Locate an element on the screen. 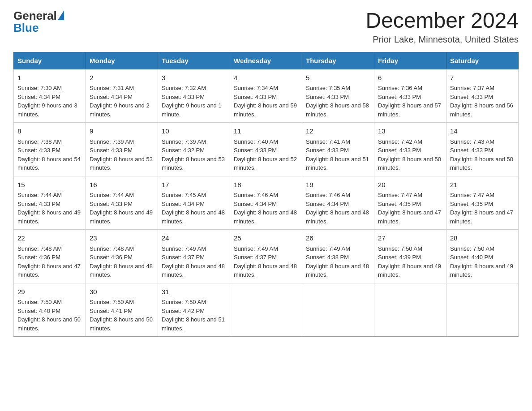 This screenshot has width=532, height=411. day-number: 15 is located at coordinates (50, 185).